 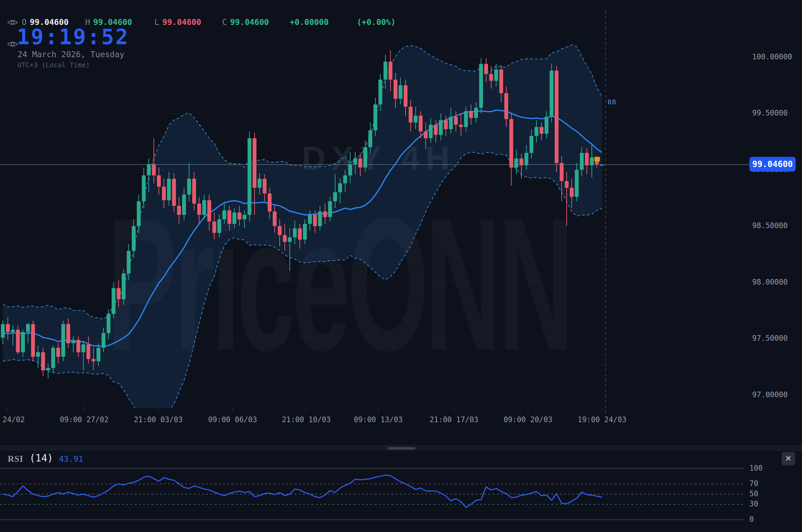 I want to click on rsi-period: (14), so click(x=41, y=458).